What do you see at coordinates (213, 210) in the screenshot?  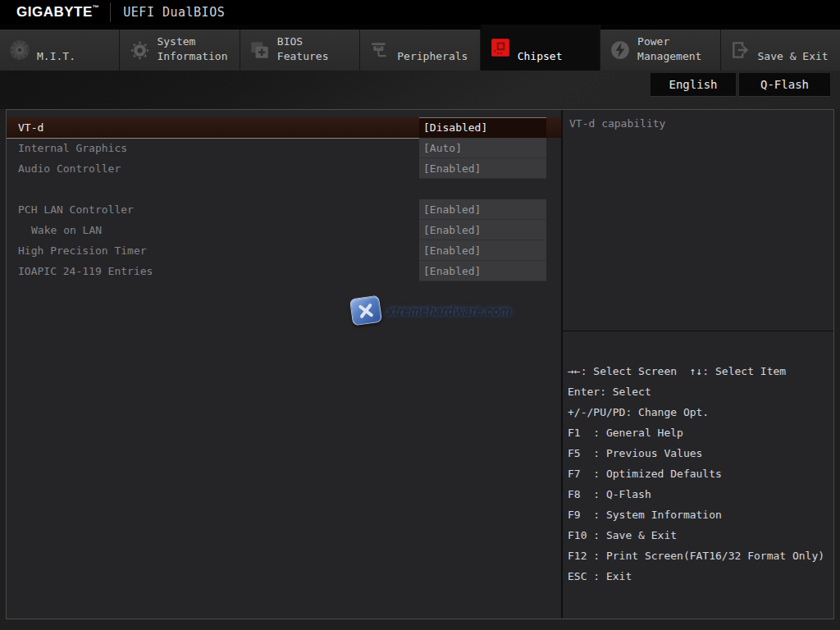 I see `setting-label: PCH LAN Controller` at bounding box center [213, 210].